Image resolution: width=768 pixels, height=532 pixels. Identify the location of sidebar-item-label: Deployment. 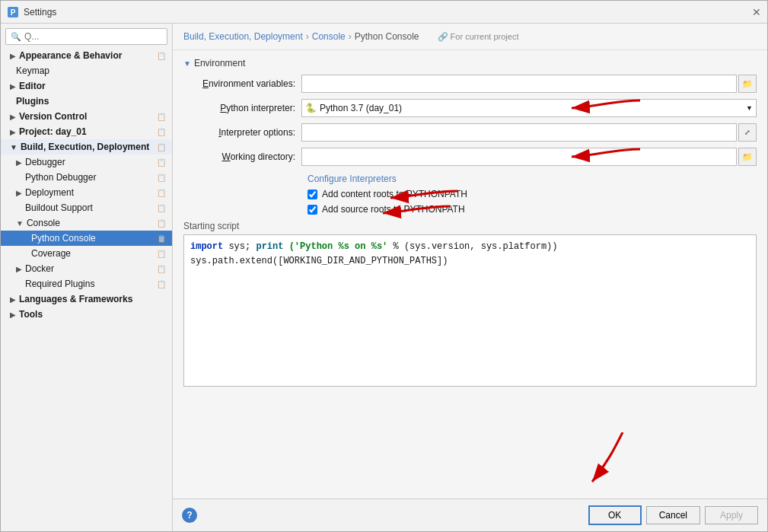
(49, 193).